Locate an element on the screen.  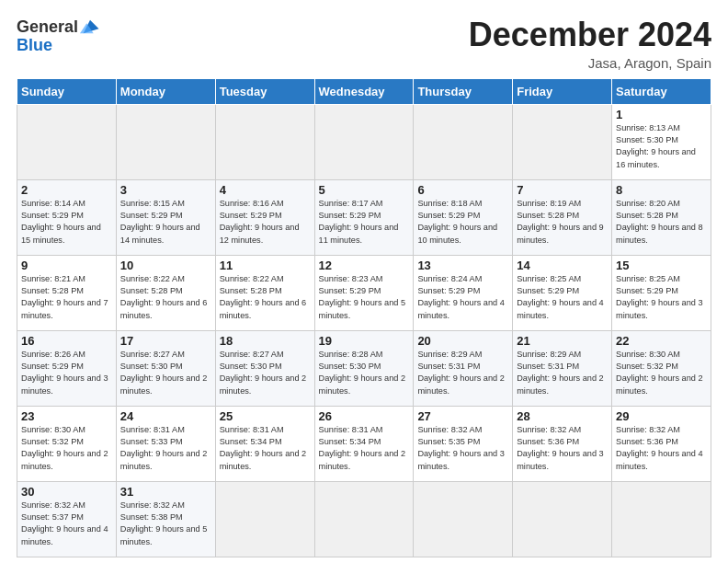
table-row: 5 Sunrise: 8:17 AM Sunset: 5:29 PM Dayli… is located at coordinates (364, 217).